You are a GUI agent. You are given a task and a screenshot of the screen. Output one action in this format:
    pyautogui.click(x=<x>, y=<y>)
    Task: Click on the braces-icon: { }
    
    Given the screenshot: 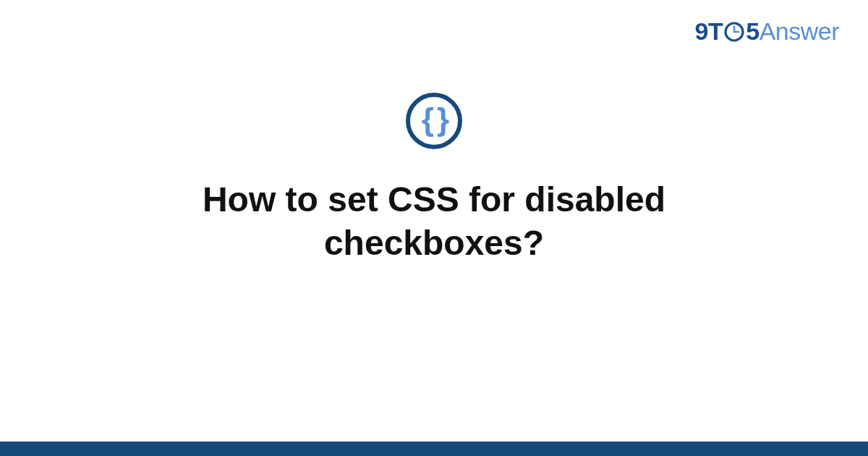 What is the action you would take?
    pyautogui.click(x=434, y=119)
    